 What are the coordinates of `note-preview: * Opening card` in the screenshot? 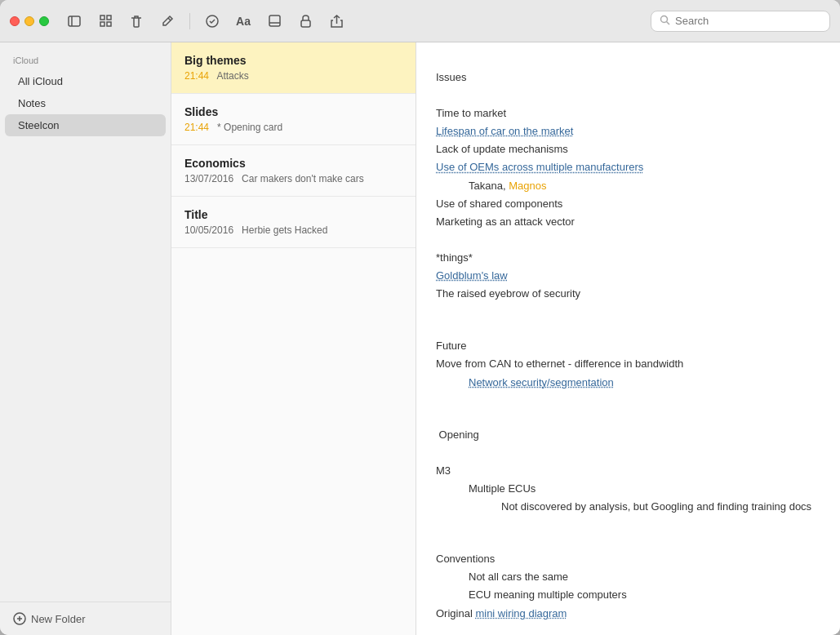 It's located at (250, 127).